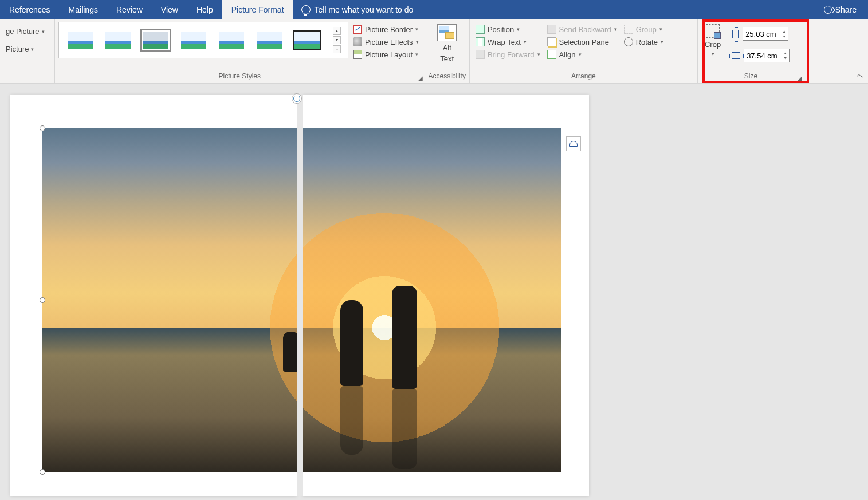 Image resolution: width=868 pixels, height=500 pixels. I want to click on picture-border-button: Picture Border ▾, so click(386, 29).